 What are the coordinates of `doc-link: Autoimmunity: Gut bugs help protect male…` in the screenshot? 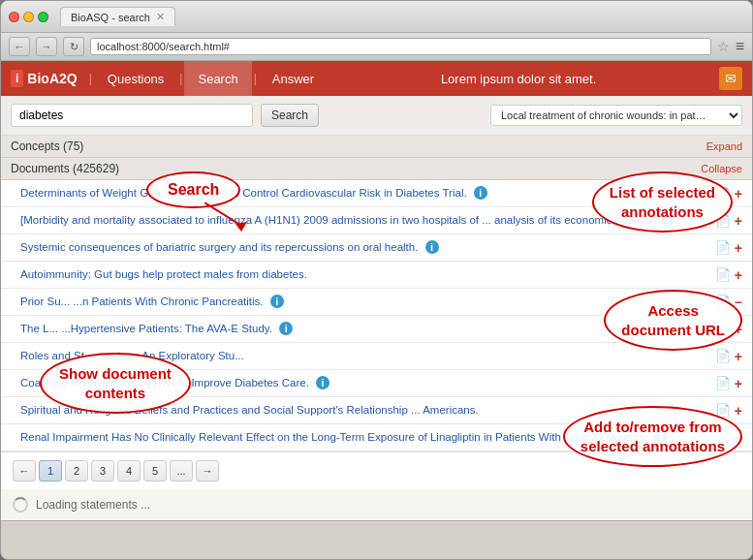 It's located at (164, 274).